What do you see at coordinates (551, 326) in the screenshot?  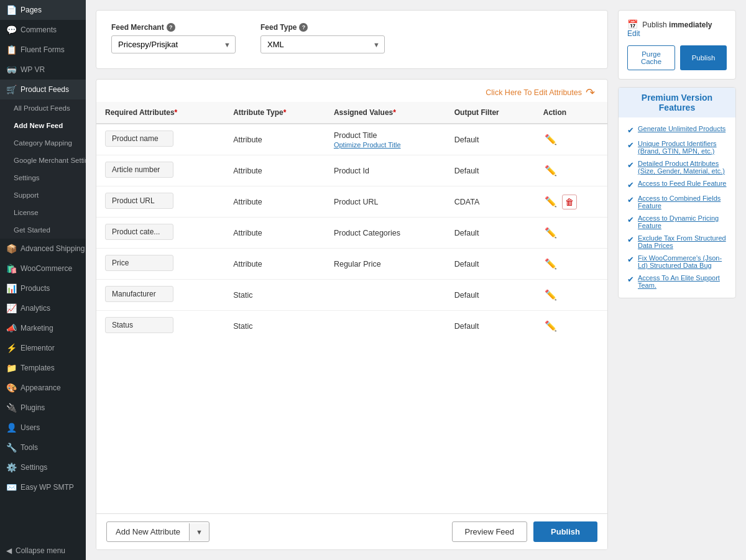 I see `edit-attribute-button-6: ✏️` at bounding box center [551, 326].